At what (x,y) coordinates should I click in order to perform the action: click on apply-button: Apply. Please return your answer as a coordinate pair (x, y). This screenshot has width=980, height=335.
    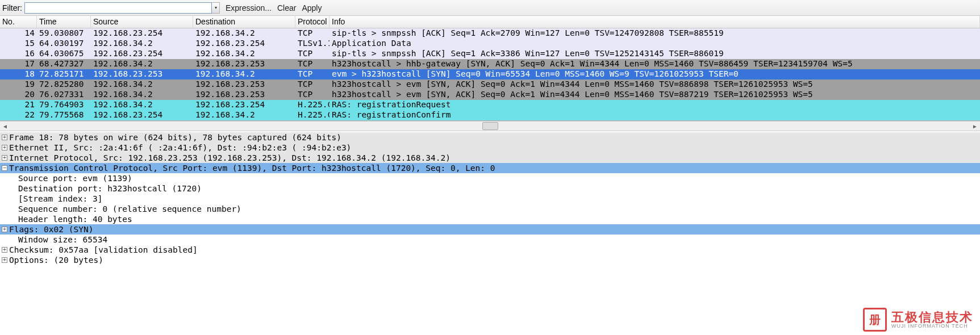
    Looking at the image, I should click on (311, 8).